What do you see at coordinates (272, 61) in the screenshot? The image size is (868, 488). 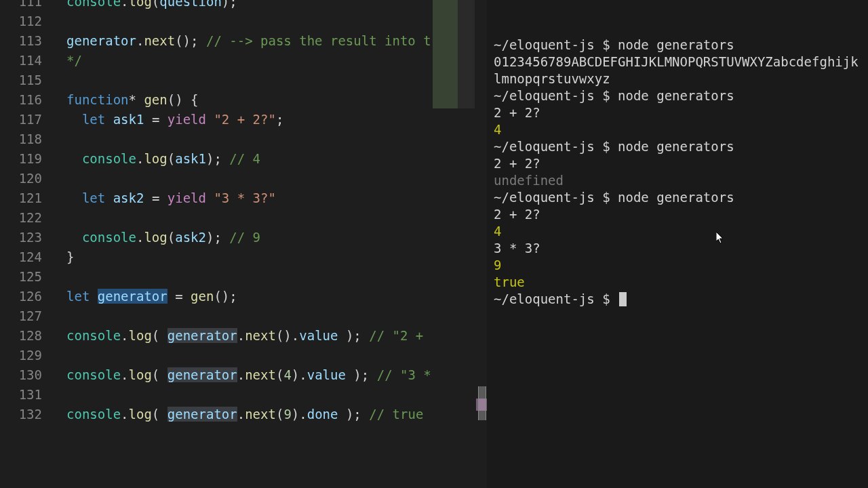 I see `code-line: */` at bounding box center [272, 61].